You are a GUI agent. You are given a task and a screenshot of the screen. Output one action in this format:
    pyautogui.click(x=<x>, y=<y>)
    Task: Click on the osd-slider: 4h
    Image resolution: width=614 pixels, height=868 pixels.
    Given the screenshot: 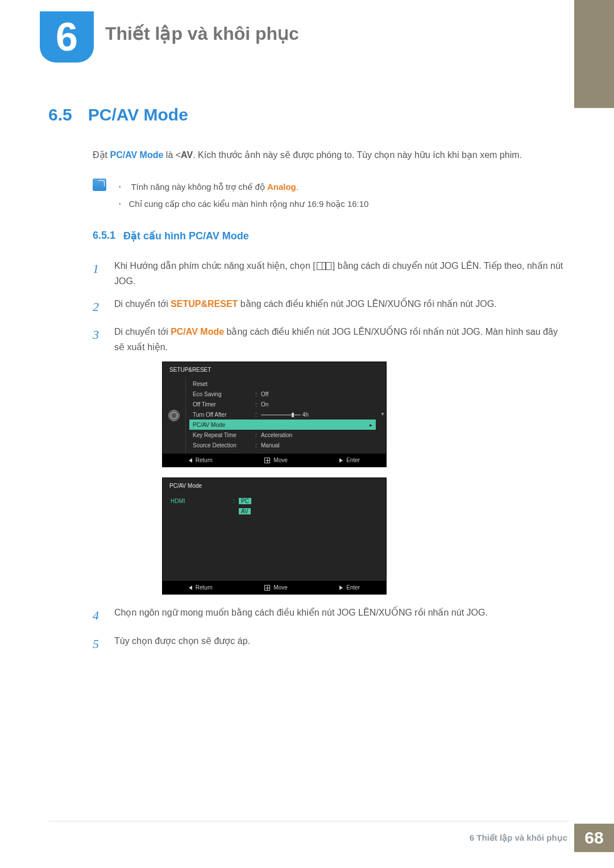 What is the action you would take?
    pyautogui.click(x=317, y=415)
    